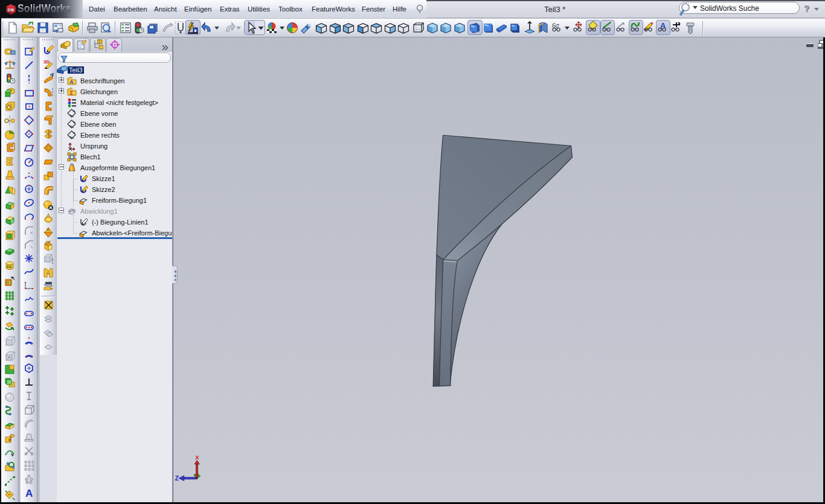 This screenshot has width=825, height=504. I want to click on svg-text: SW, so click(11, 10).